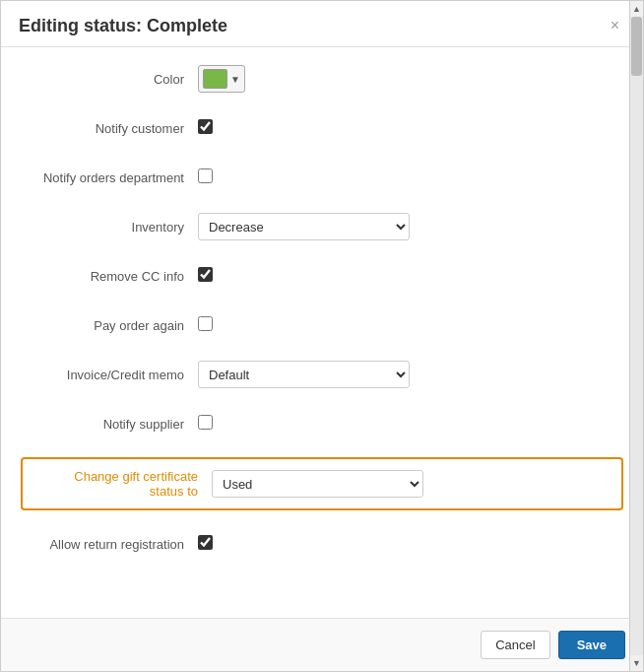 The image size is (644, 672). Describe the element at coordinates (322, 79) in the screenshot. I see `color-row: Color ▼` at that location.